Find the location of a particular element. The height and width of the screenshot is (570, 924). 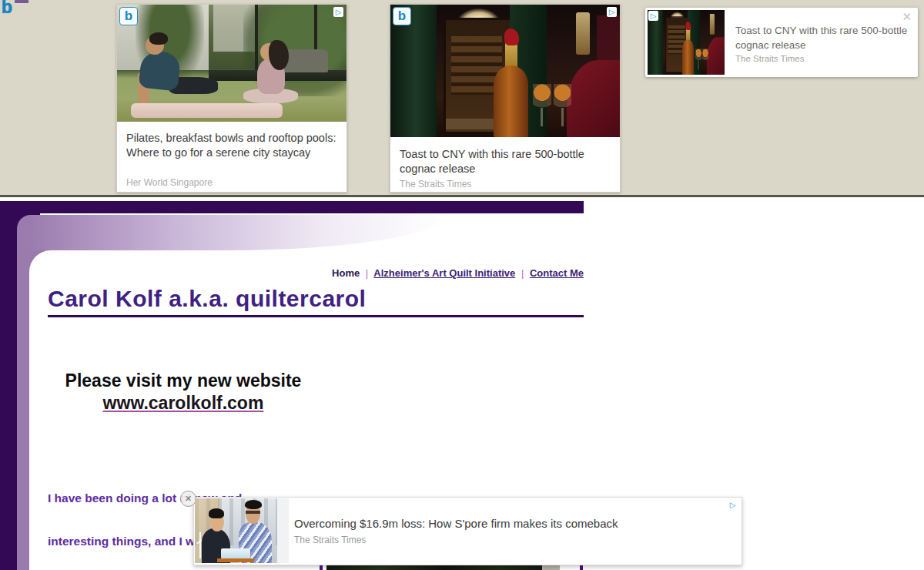

ad-card-pilates: b ▷ Pilates, breakfast bowls and rooftop… is located at coordinates (232, 99).